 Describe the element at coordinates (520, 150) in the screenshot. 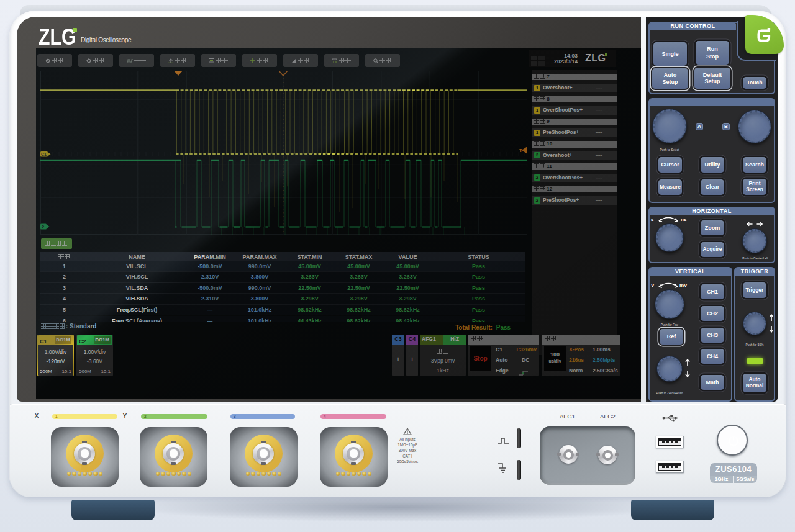

I see `svg-text: T` at that location.